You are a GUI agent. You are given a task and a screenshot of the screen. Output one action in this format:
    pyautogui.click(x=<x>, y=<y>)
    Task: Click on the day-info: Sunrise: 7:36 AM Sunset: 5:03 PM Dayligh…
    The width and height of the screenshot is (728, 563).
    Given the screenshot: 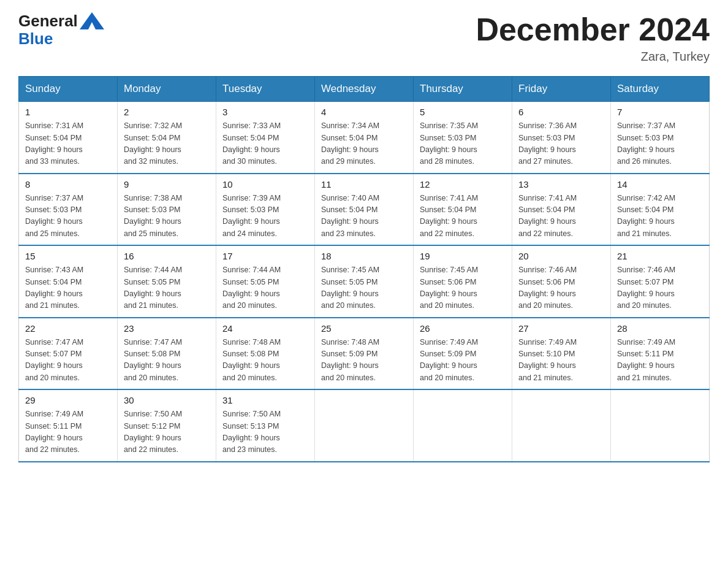 What is the action you would take?
    pyautogui.click(x=561, y=144)
    